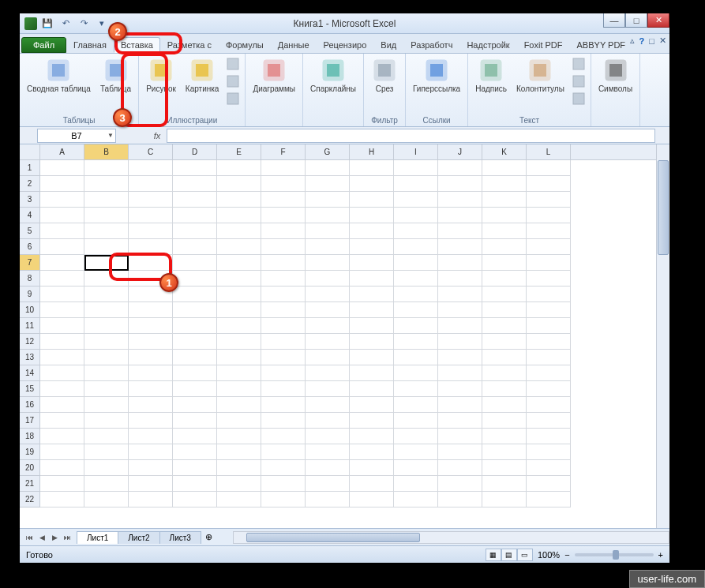  What do you see at coordinates (372, 200) in the screenshot?
I see `cell-H3` at bounding box center [372, 200].